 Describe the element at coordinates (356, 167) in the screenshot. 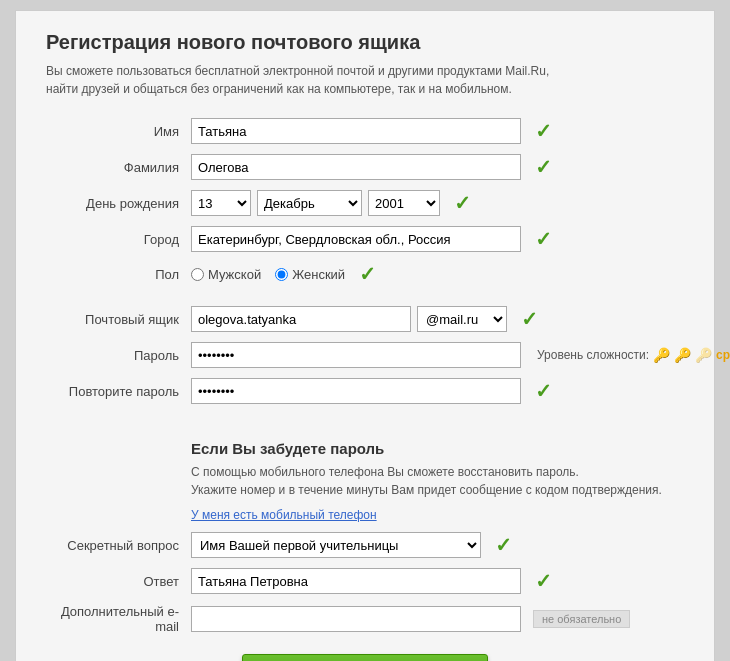

I see `surname-input` at that location.